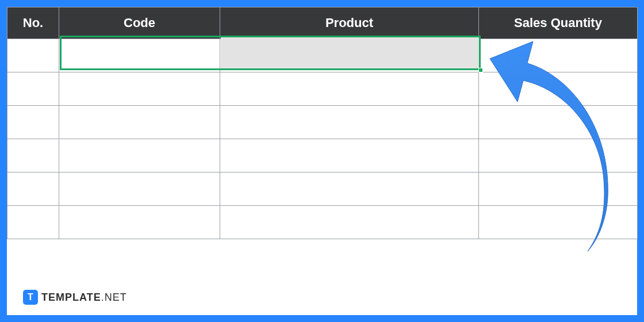  Describe the element at coordinates (323, 23) in the screenshot. I see `header-row: No. Code Product Sales Quantity` at that location.